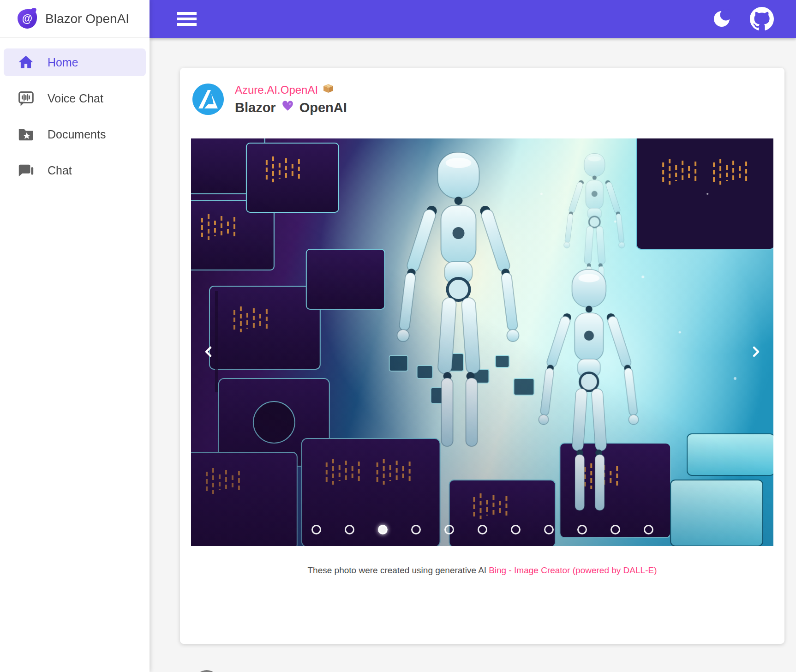  Describe the element at coordinates (187, 19) in the screenshot. I see `hamburger-menu-icon` at that location.